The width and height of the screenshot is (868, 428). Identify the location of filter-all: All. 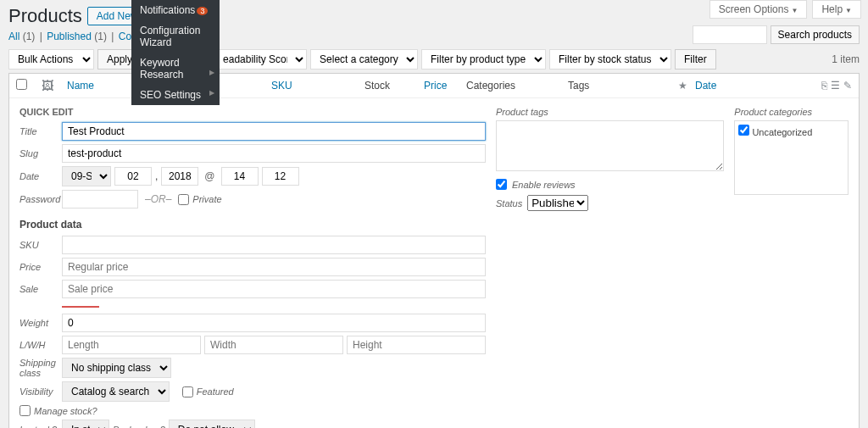
(14, 36).